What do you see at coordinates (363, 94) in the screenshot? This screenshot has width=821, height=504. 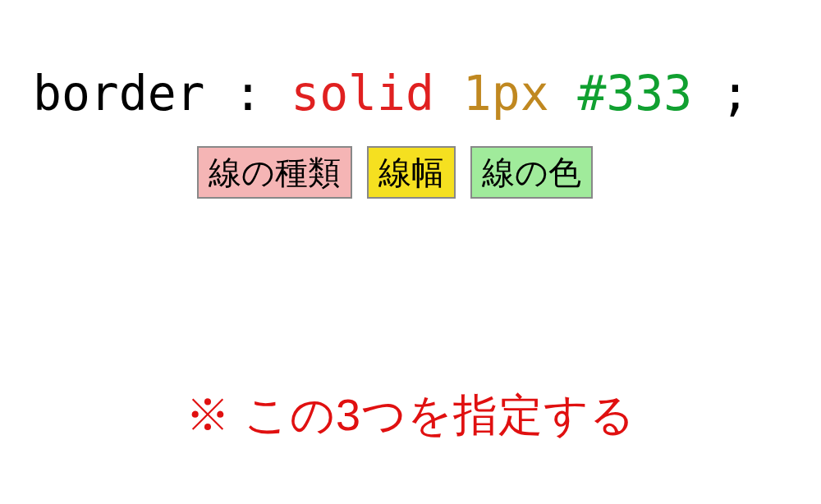 I see `code-value-style: solid` at bounding box center [363, 94].